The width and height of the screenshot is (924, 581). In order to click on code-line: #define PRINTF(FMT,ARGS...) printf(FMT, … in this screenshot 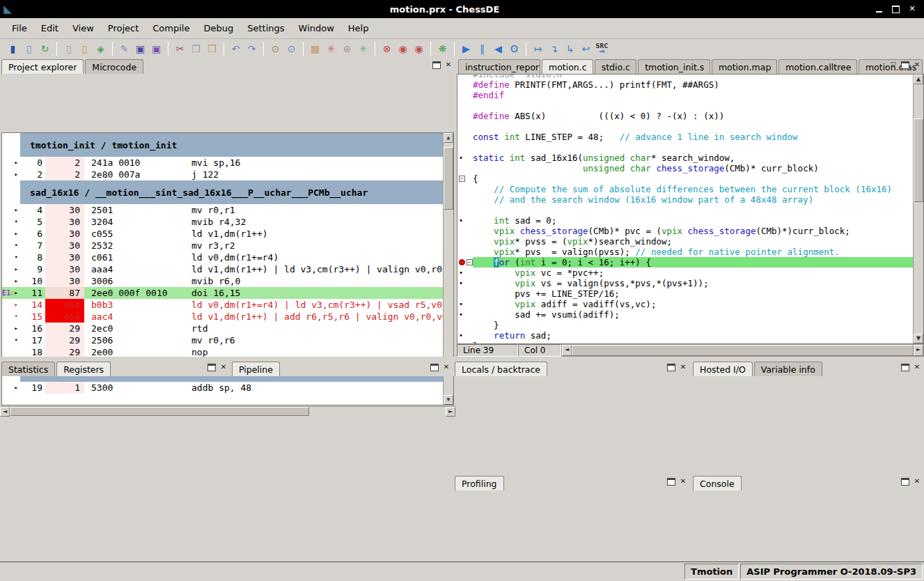, I will do `click(685, 85)`.